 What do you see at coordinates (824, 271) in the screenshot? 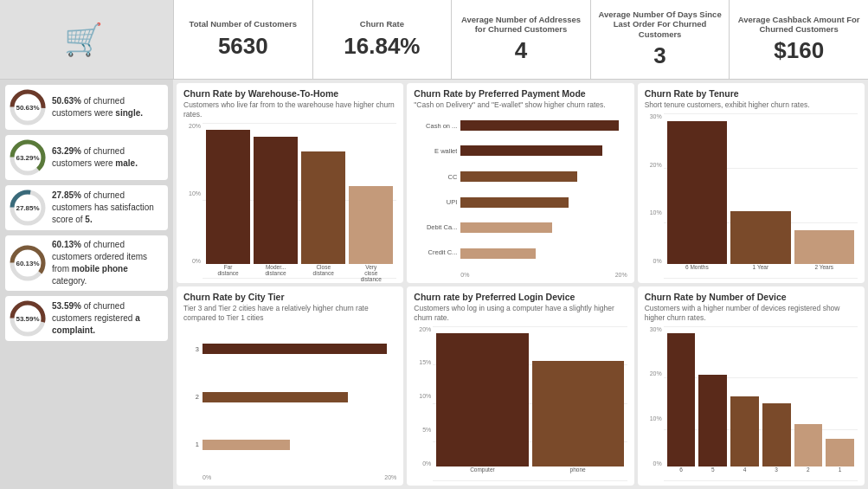
I see `x-label-2-2: 2 Years` at bounding box center [824, 271].